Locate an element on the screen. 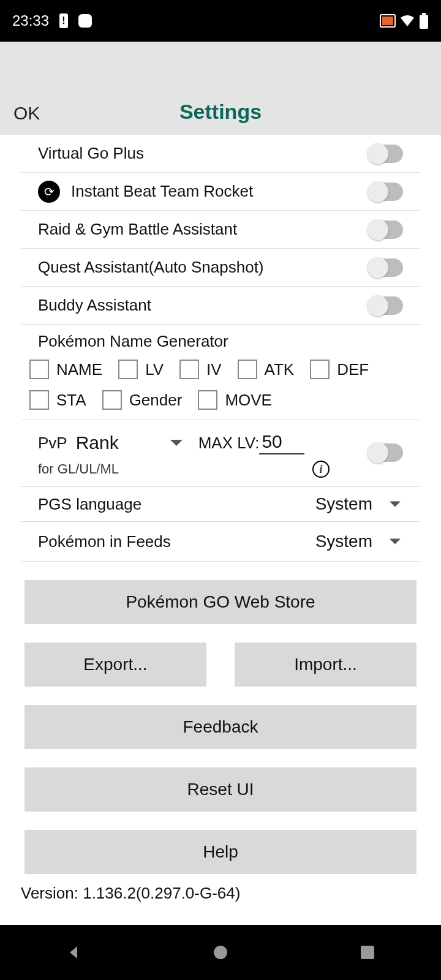 This screenshot has width=441, height=980. checkbox-def is located at coordinates (320, 369).